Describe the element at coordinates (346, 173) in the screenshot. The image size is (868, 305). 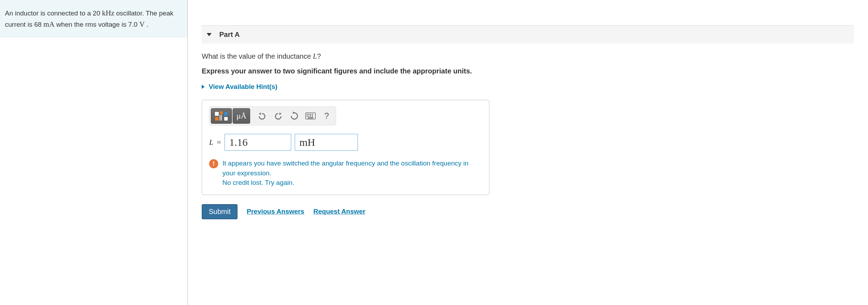
I see `feedback-message: ! It appears you have switched the angul…` at that location.